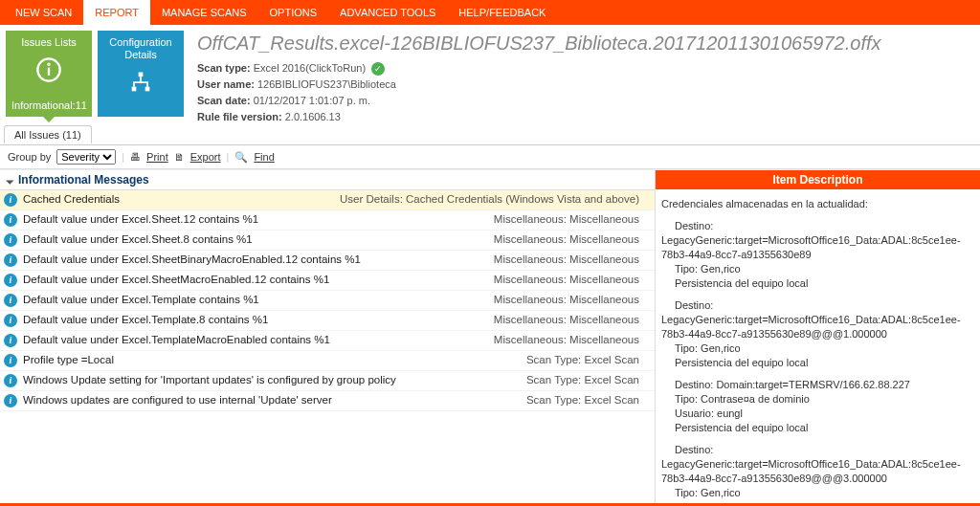  I want to click on hierarchy-icon, so click(141, 85).